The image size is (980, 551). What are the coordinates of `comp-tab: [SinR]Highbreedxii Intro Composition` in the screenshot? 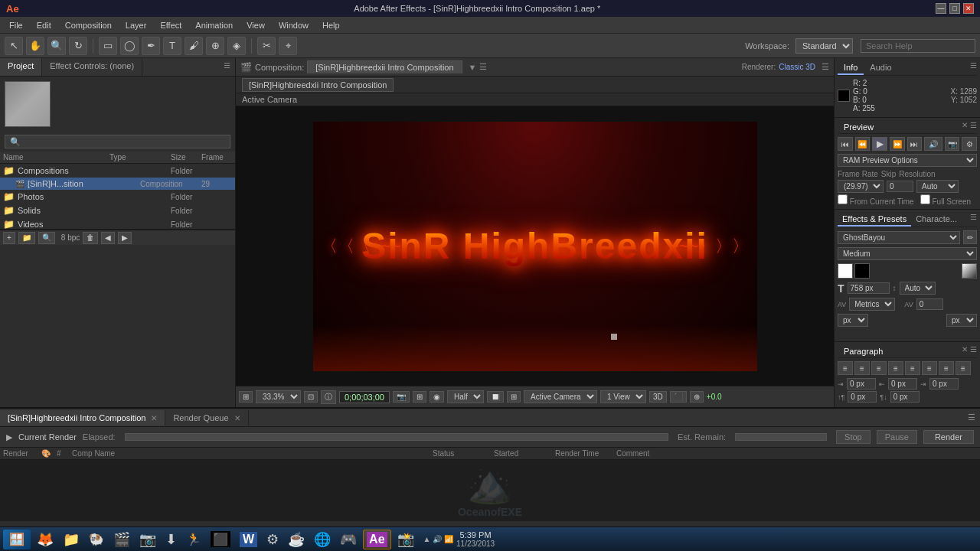 It's located at (384, 67).